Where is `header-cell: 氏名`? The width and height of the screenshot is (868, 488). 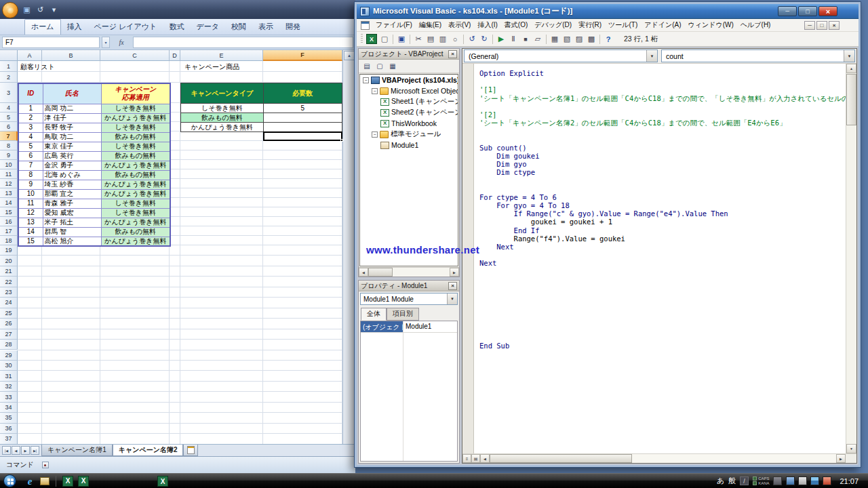 header-cell: 氏名 is located at coordinates (72, 94).